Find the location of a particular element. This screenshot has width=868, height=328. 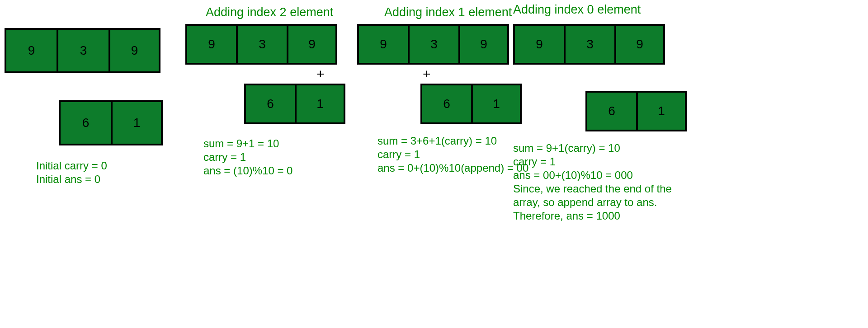

step-index-0: Adding index 0 element 9 3 9 6 1 sum = 9… is located at coordinates (600, 113).